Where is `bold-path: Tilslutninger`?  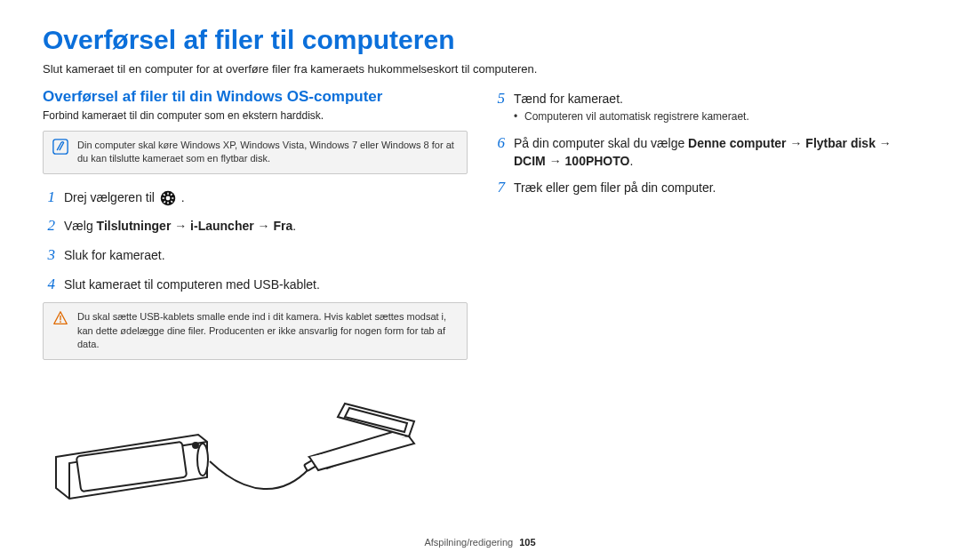
bold-path: Tilslutninger is located at coordinates (134, 226).